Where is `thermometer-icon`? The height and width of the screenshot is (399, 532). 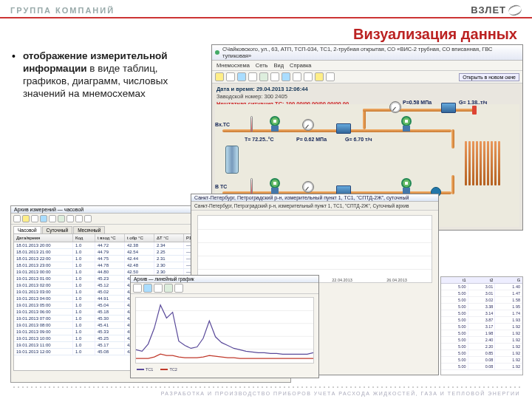
thermometer-icon is located at coordinates (251, 124).